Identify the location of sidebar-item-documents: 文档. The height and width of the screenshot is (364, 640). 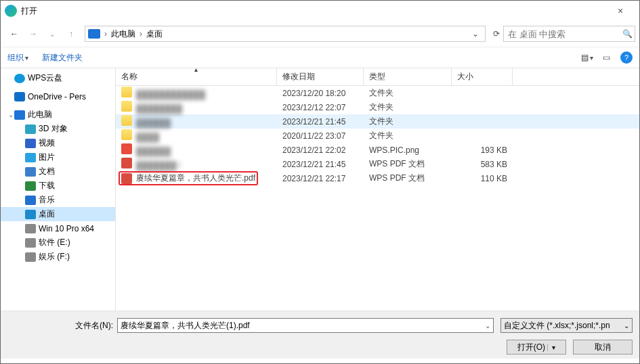
(58, 172).